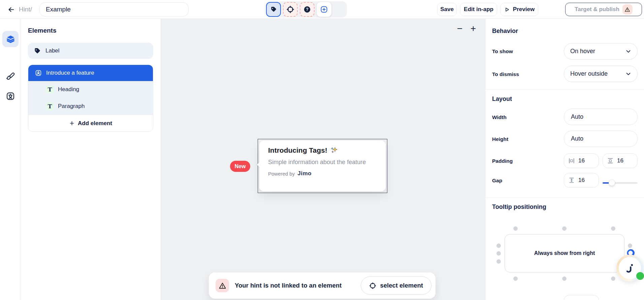 The image size is (644, 300). I want to click on element-item-feature: Introduce a feature, so click(91, 73).